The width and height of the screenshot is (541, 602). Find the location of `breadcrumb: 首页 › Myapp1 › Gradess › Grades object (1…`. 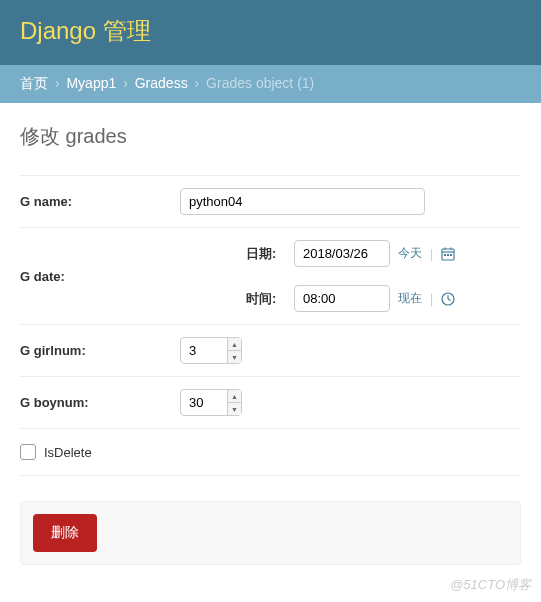

breadcrumb: 首页 › Myapp1 › Gradess › Grades object (1… is located at coordinates (270, 84).